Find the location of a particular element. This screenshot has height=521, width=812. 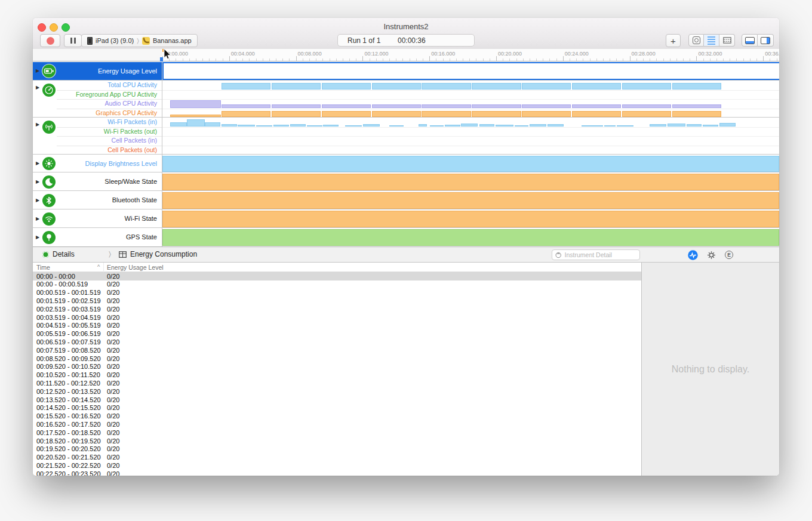

extended-detail-icon: E is located at coordinates (729, 255).